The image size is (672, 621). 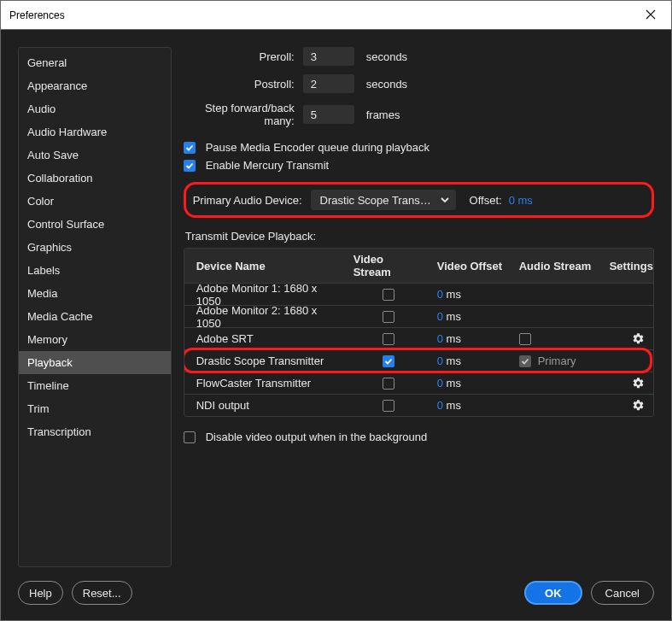 What do you see at coordinates (558, 266) in the screenshot?
I see `col-audio-stream: Audio Stream` at bounding box center [558, 266].